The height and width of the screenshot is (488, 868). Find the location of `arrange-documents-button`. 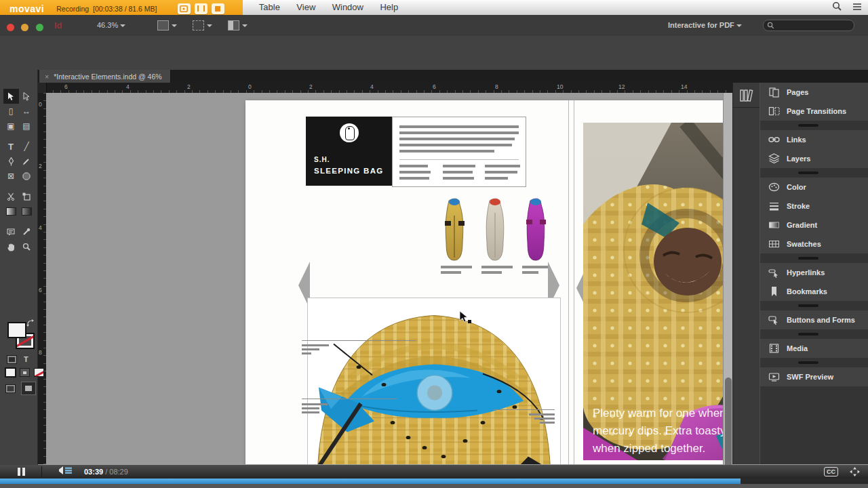

arrange-documents-button is located at coordinates (237, 26).